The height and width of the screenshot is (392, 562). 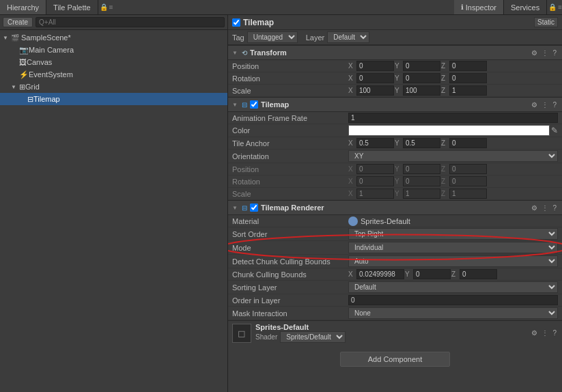 What do you see at coordinates (376, 169) in the screenshot?
I see `tpos-x-input` at bounding box center [376, 169].